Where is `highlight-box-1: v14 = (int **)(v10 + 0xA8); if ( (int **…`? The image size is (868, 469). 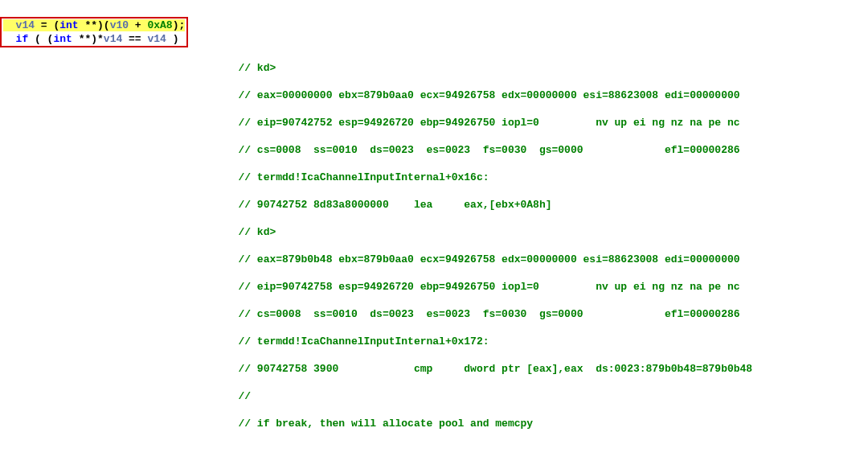 highlight-box-1: v14 = (int **)(v10 + 0xA8); if ( (int **… is located at coordinates (94, 32).